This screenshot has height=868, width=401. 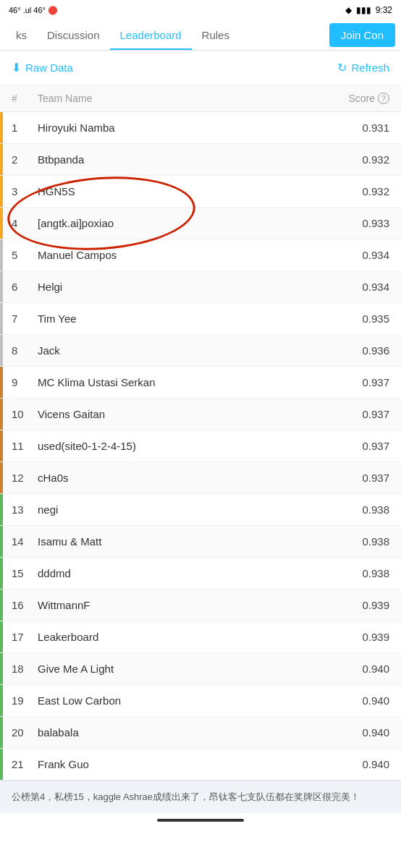 I want to click on table-row: 9 MC Klima Ustasi Serkan 0.937, so click(x=200, y=383).